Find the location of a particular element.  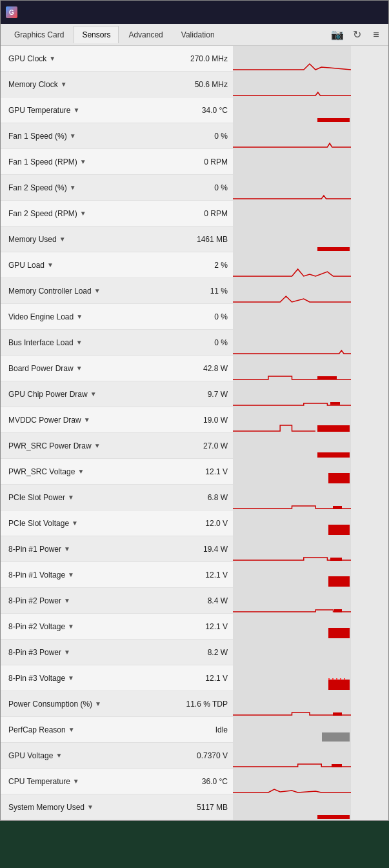

tab-validation: Validation is located at coordinates (198, 35).